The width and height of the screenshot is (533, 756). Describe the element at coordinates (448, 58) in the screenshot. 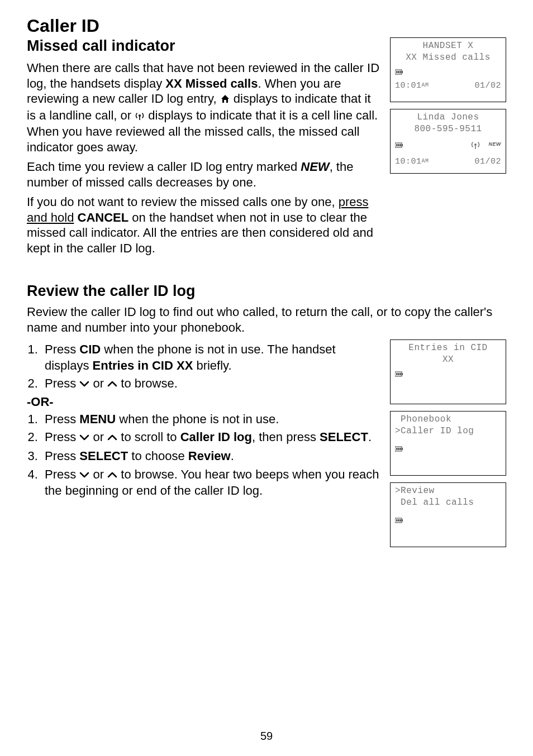

I see `lcd-line: XX Missed calls` at that location.